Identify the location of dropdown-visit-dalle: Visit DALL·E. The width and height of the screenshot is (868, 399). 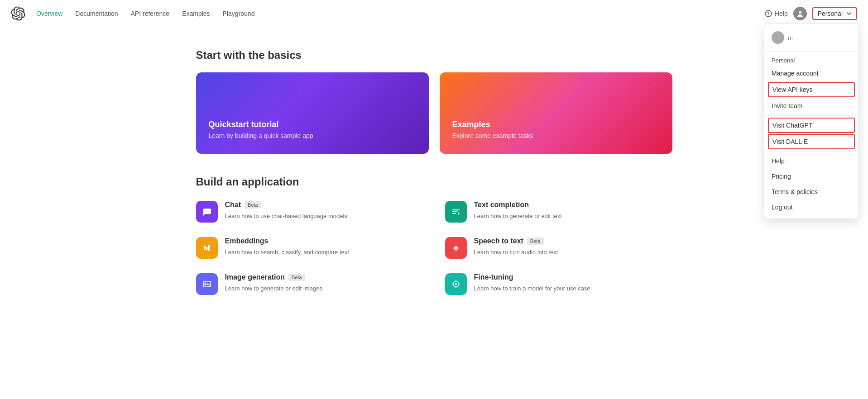
(811, 142).